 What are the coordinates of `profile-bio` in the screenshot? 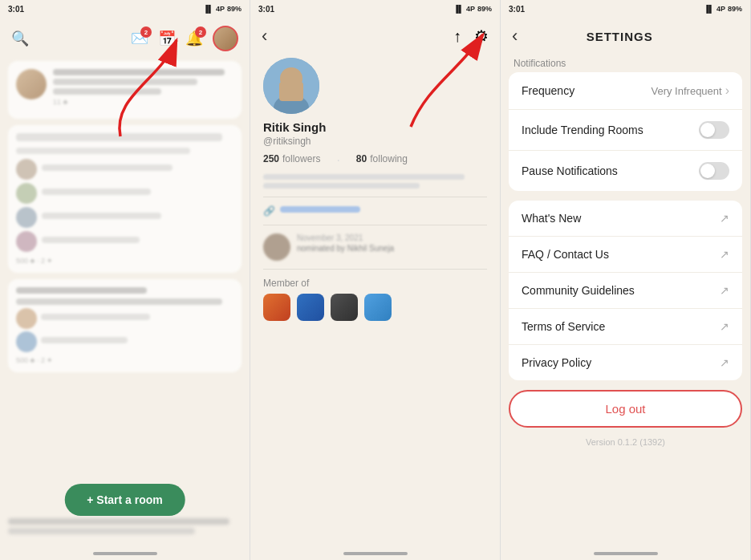 It's located at (376, 181).